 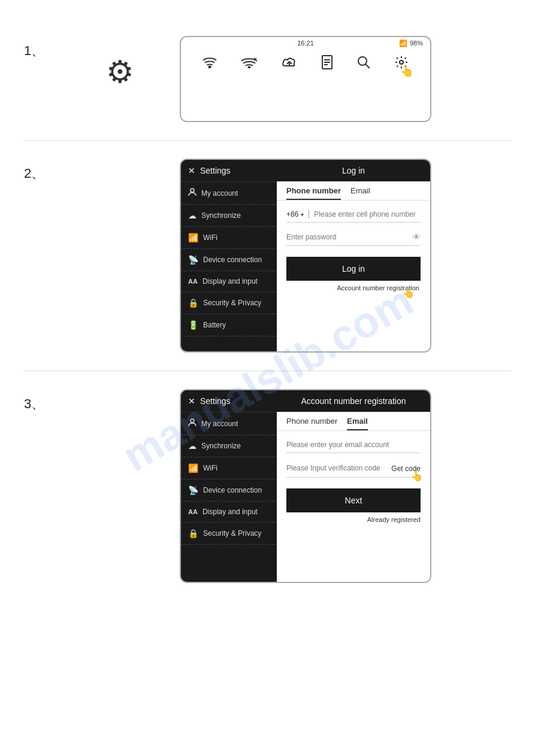 I want to click on step-1-right: 16:21 📶 98%, so click(x=345, y=79).